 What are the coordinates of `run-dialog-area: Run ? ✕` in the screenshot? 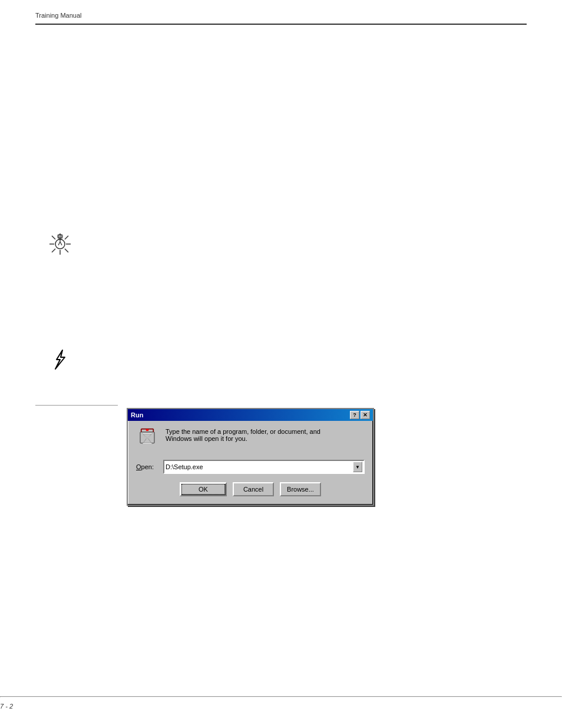 It's located at (250, 457).